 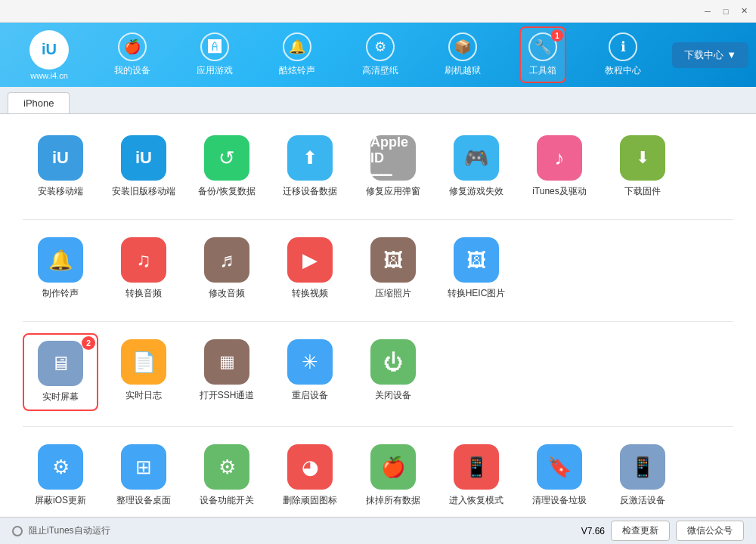 What do you see at coordinates (643, 476) in the screenshot?
I see `tool-item-deactivate: 📱 反激活设备` at bounding box center [643, 476].